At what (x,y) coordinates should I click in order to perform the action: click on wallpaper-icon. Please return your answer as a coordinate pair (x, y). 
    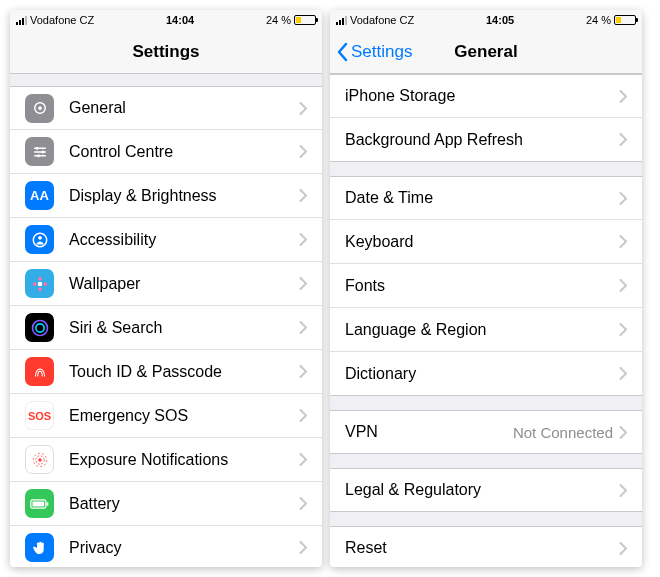
    Looking at the image, I should click on (40, 284).